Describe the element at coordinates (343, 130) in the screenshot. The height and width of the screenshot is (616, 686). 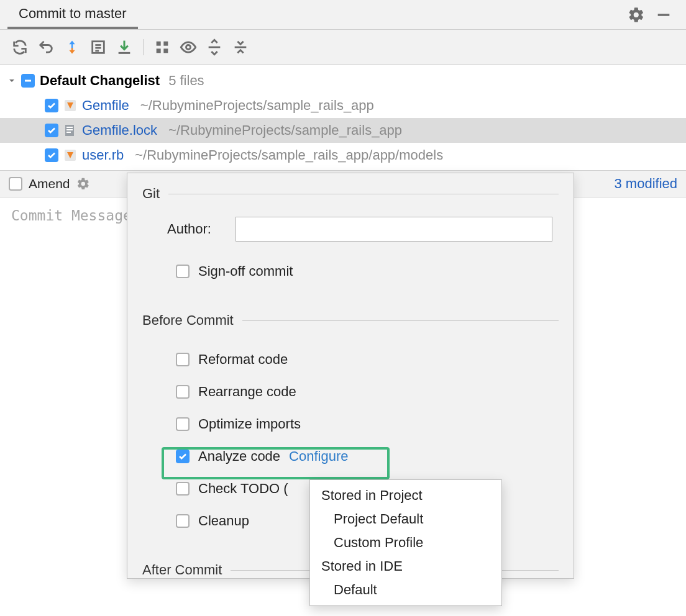
I see `file-row: Gemfile.lock ~/RubymineProjects/sample_r…` at that location.